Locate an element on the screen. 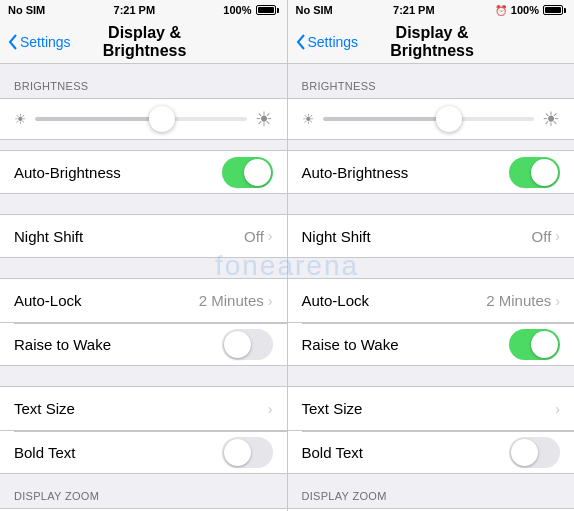 This screenshot has height=511, width=574. night-shift-label-left: Night Shift is located at coordinates (129, 236).